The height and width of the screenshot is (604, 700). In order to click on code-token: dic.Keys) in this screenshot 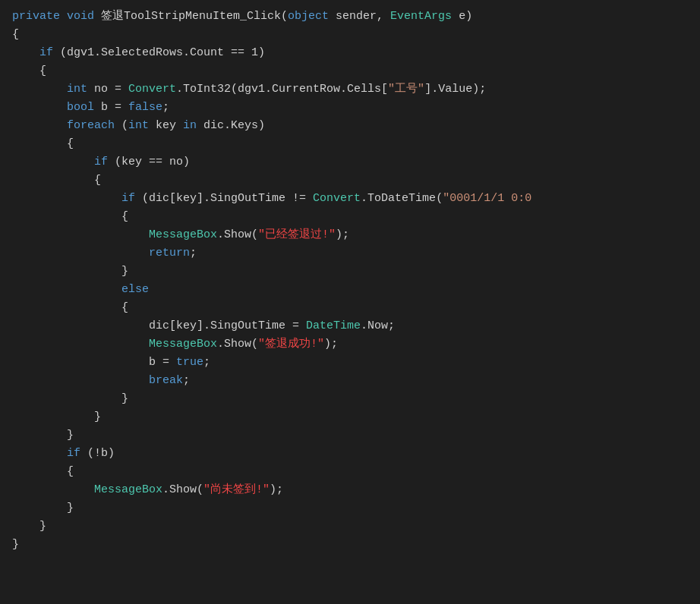, I will do `click(231, 126)`.